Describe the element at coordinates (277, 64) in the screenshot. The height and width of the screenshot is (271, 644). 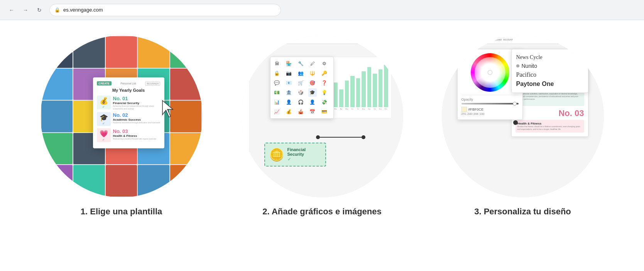
I see `icon-cell-bank: 🏛` at that location.